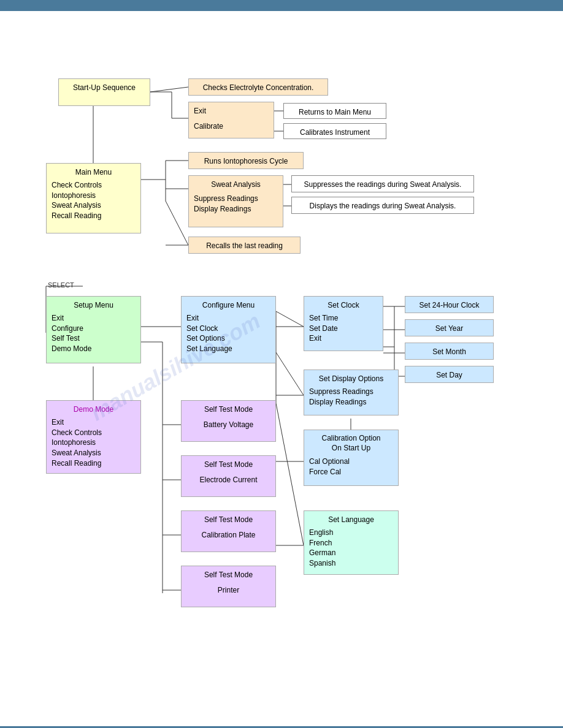 The width and height of the screenshot is (563, 728). Describe the element at coordinates (231, 120) in the screenshot. I see `exit-calibrate-box: Exit Calibrate` at that location.